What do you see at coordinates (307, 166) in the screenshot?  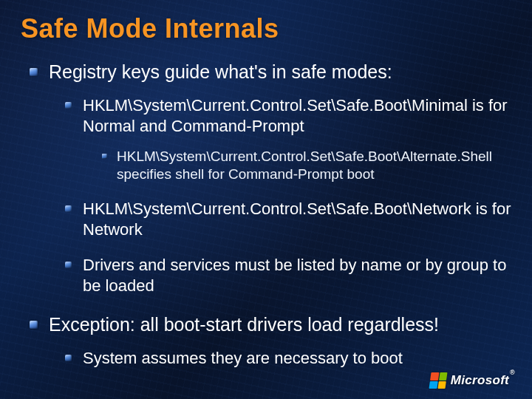 I see `bullet-l3: HKLM\System\Current.Control.Set\Safe.Boo…` at bounding box center [307, 166].